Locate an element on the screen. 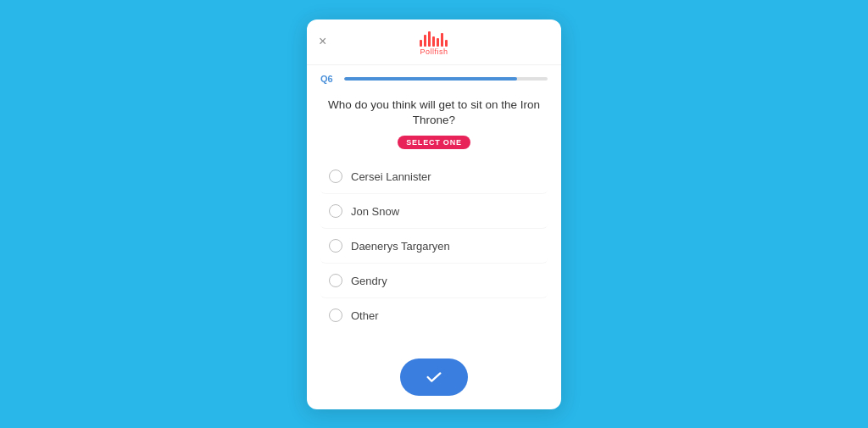  option-item-1: Cersei Lannister is located at coordinates (434, 176).